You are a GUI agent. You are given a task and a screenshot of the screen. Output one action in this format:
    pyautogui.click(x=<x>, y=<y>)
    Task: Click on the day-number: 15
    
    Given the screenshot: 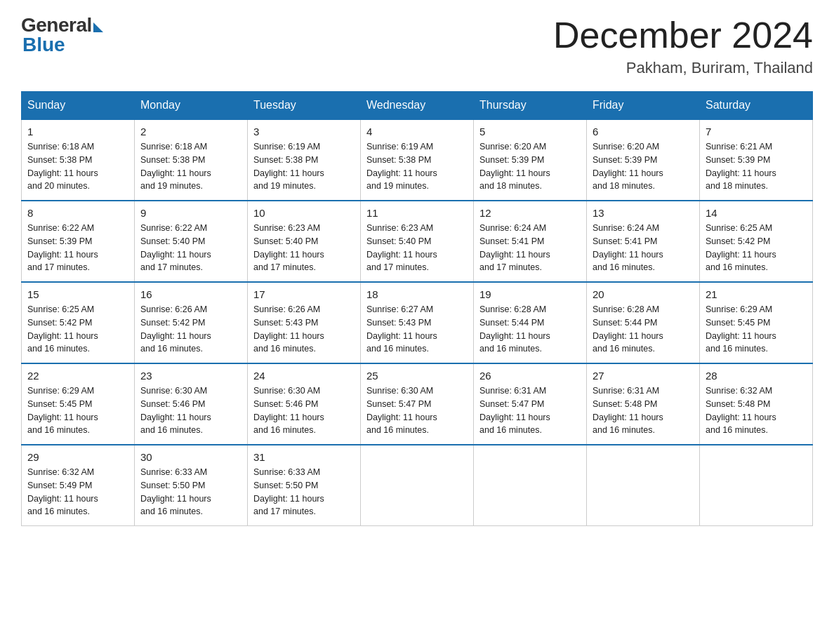 What is the action you would take?
    pyautogui.click(x=78, y=295)
    